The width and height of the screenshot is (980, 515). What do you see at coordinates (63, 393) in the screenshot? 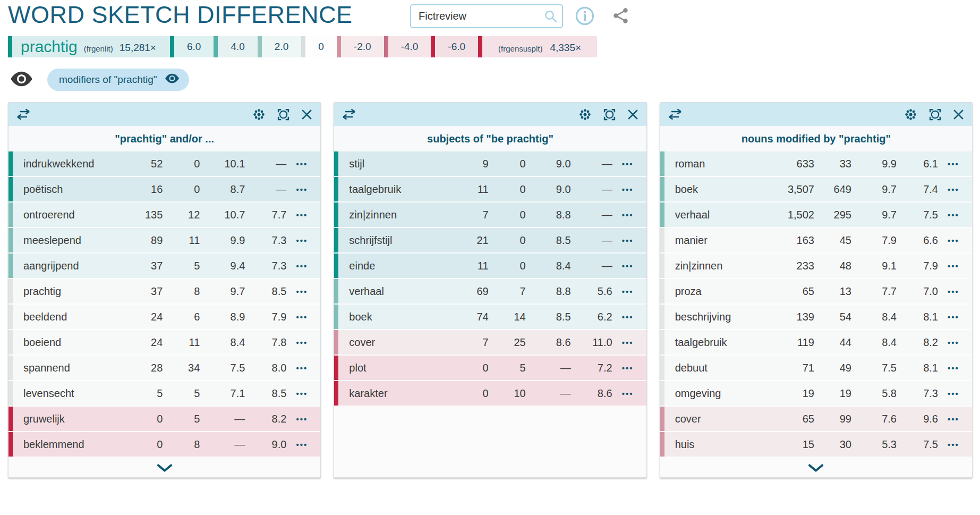
I see `collocate-word: levensecht` at bounding box center [63, 393].